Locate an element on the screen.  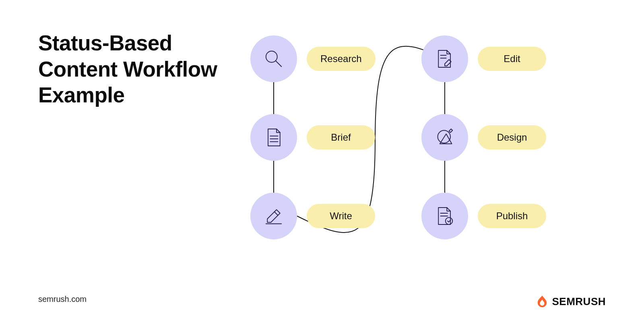
step-label: Design is located at coordinates (512, 137).